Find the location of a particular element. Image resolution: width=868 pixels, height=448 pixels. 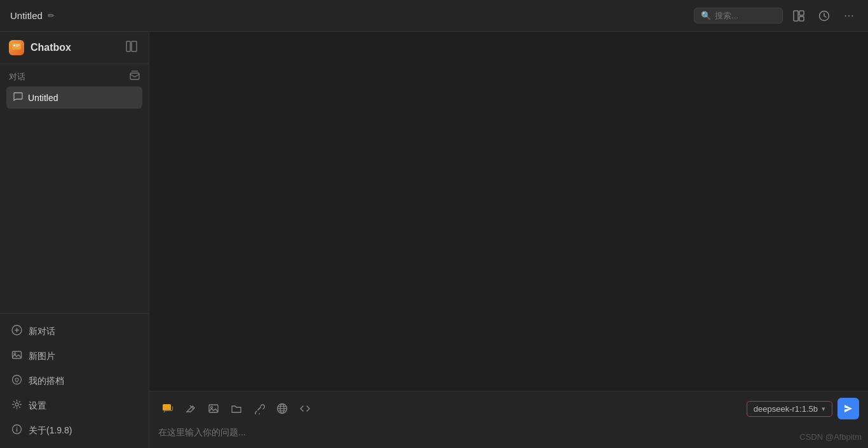

input-tools-right: deepseek-r1:1.5b ▾ is located at coordinates (803, 409).